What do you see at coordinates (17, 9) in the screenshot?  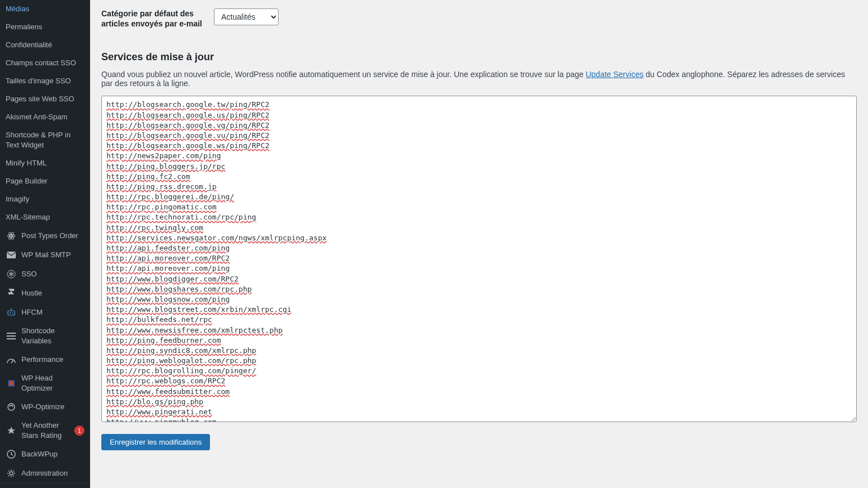 I see `sidebar-item-label: Médias` at bounding box center [17, 9].